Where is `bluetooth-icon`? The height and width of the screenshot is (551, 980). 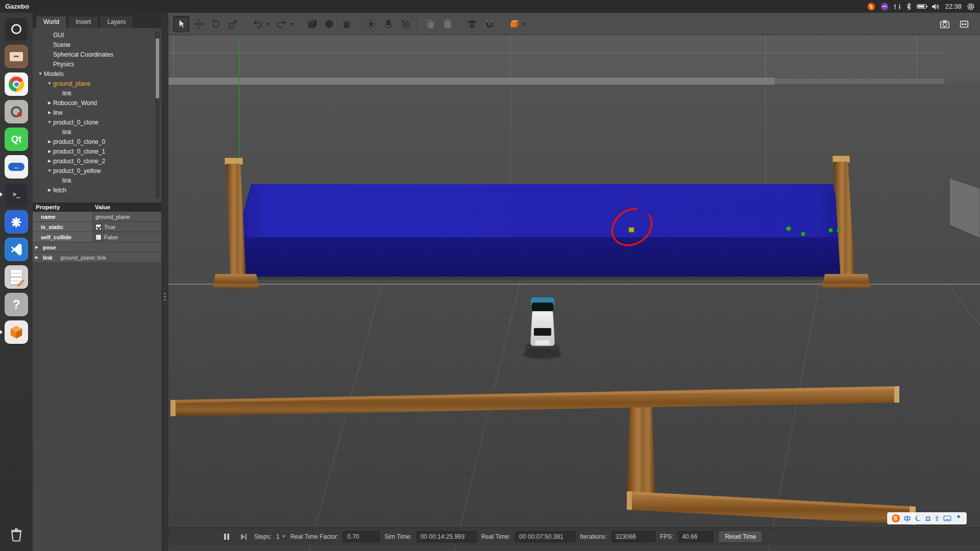
bluetooth-icon is located at coordinates (909, 6).